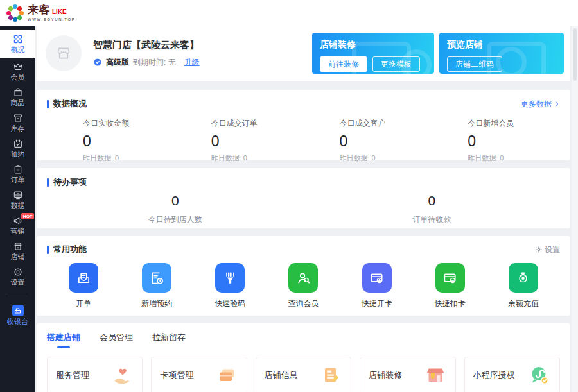 The height and width of the screenshot is (392, 578). I want to click on sidebar-item-marketing: HOT 营销, so click(18, 226).